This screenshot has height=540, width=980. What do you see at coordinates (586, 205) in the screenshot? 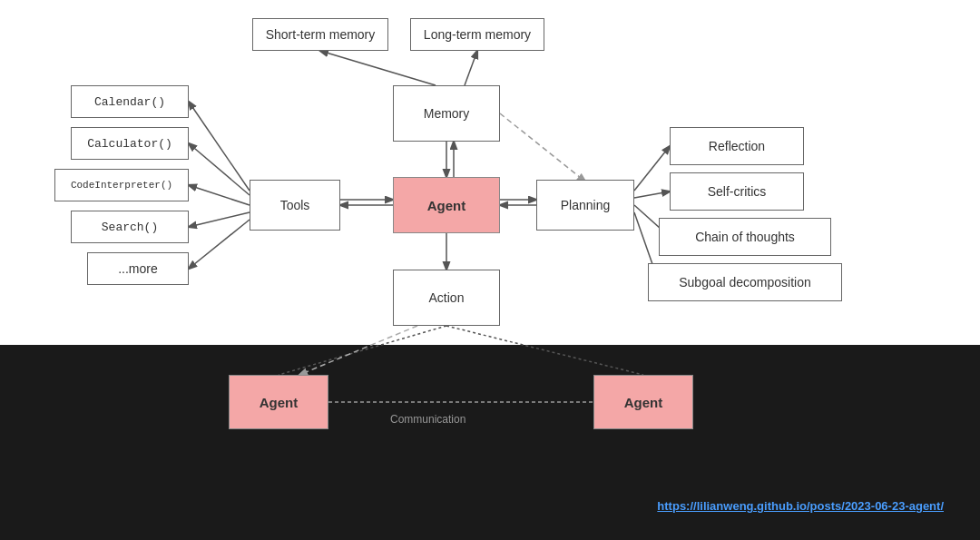
I see `planning-label: Planning` at bounding box center [586, 205].